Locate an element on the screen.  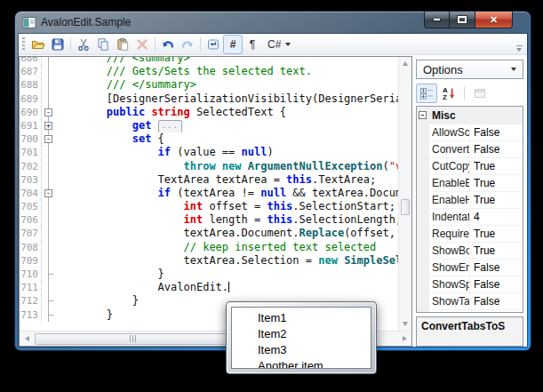
open-button is located at coordinates (38, 44).